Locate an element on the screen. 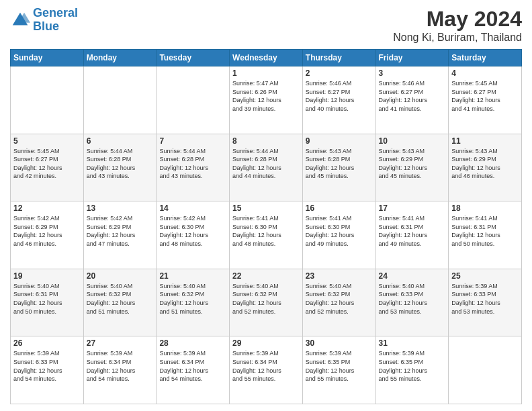 Image resolution: width=532 pixels, height=411 pixels. day-info: Sunrise: 5:47 AM Sunset: 6:26 PM Dayligh… is located at coordinates (266, 96).